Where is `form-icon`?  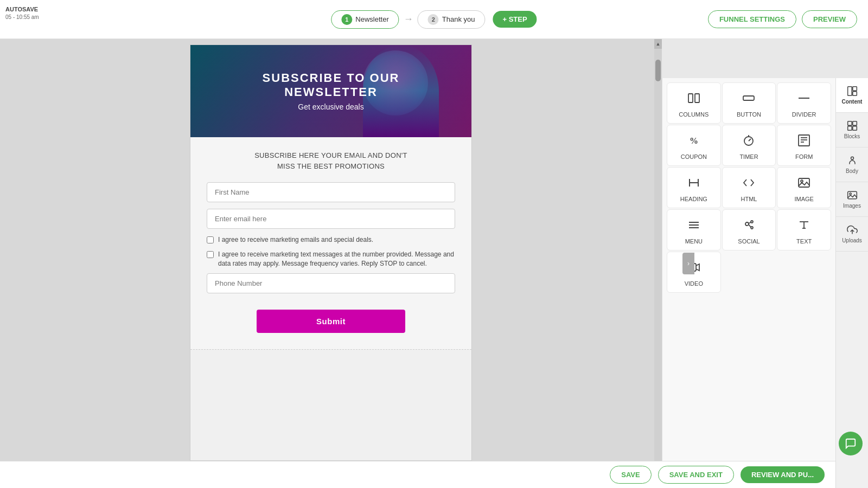 form-icon is located at coordinates (804, 142).